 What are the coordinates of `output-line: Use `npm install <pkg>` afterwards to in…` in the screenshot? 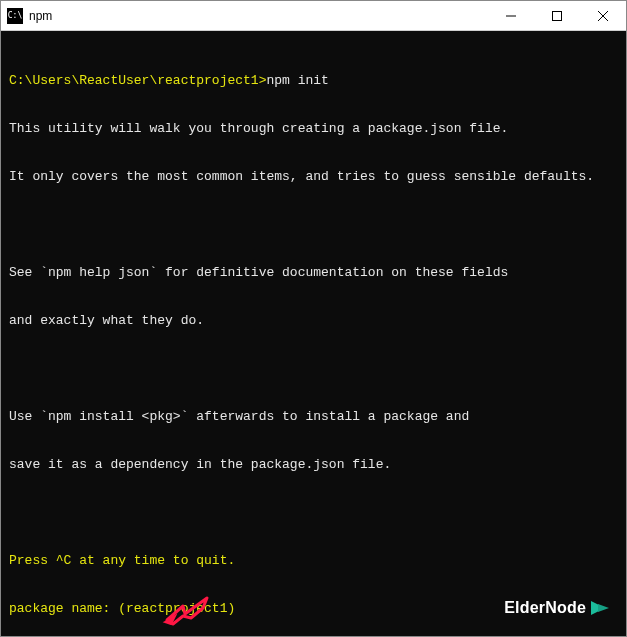 It's located at (314, 417).